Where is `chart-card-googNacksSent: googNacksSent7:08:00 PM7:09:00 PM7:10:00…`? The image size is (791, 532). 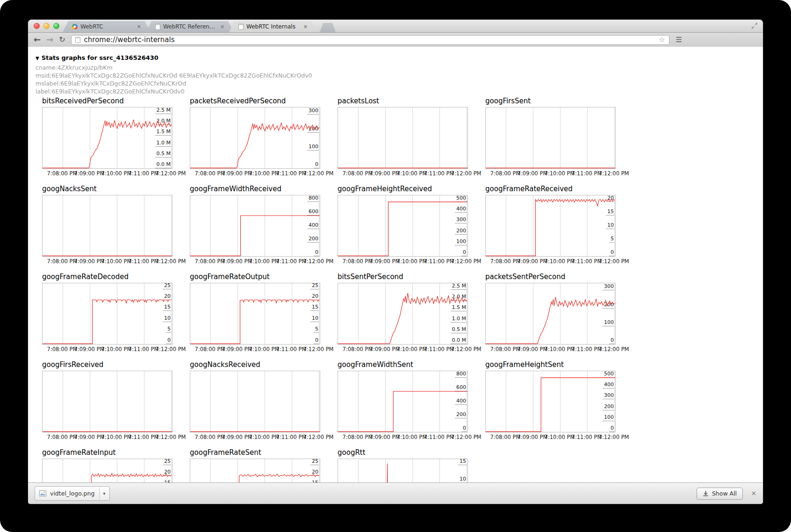 chart-card-googNacksSent: googNacksSent7:08:00 PM7:09:00 PM7:10:00… is located at coordinates (107, 224).